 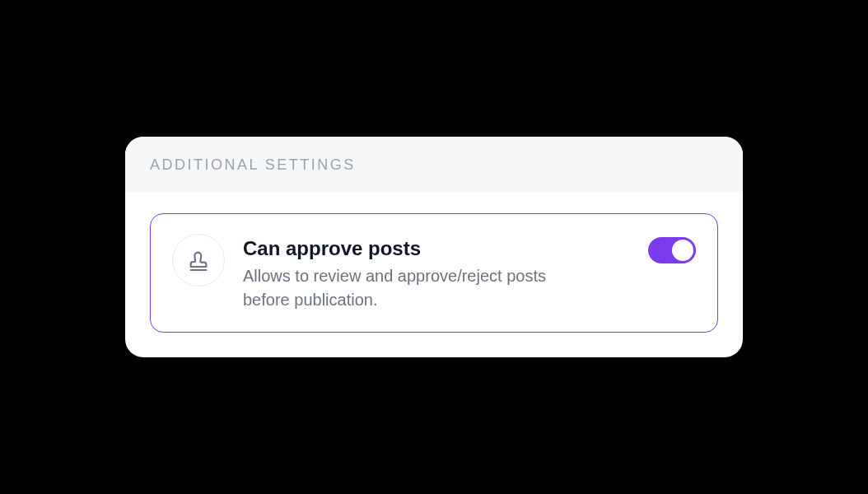 I want to click on toggle-knob, so click(x=683, y=250).